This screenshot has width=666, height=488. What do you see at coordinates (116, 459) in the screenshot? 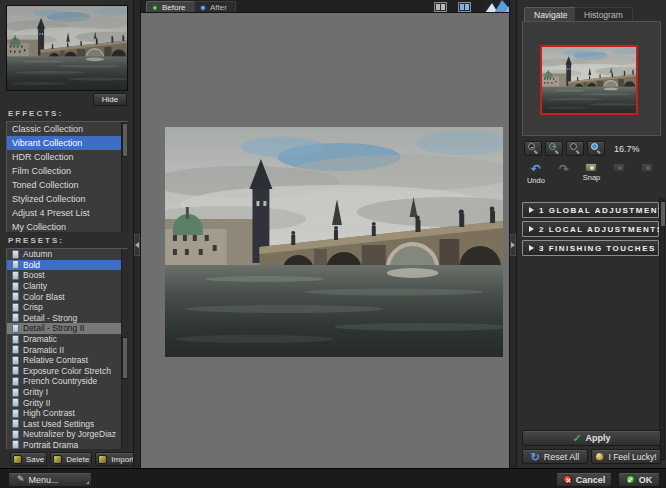
I see `import-preset-button: Import` at bounding box center [116, 459].